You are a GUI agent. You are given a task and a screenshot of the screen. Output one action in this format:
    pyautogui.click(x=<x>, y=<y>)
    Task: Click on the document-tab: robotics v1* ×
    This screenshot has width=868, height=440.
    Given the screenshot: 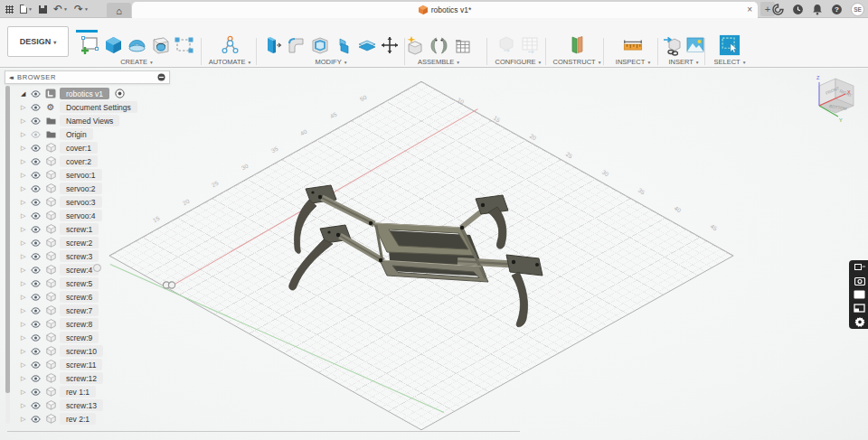 What is the action you would take?
    pyautogui.click(x=445, y=10)
    